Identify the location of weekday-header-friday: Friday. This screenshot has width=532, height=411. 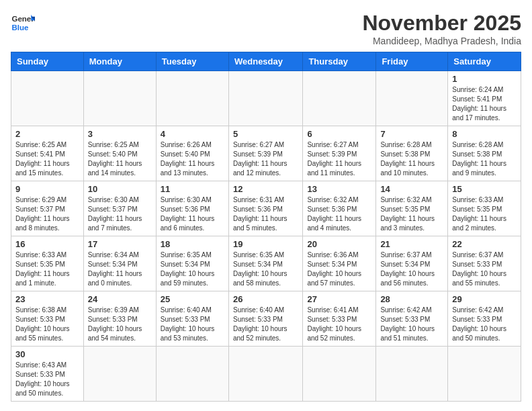
(412, 62).